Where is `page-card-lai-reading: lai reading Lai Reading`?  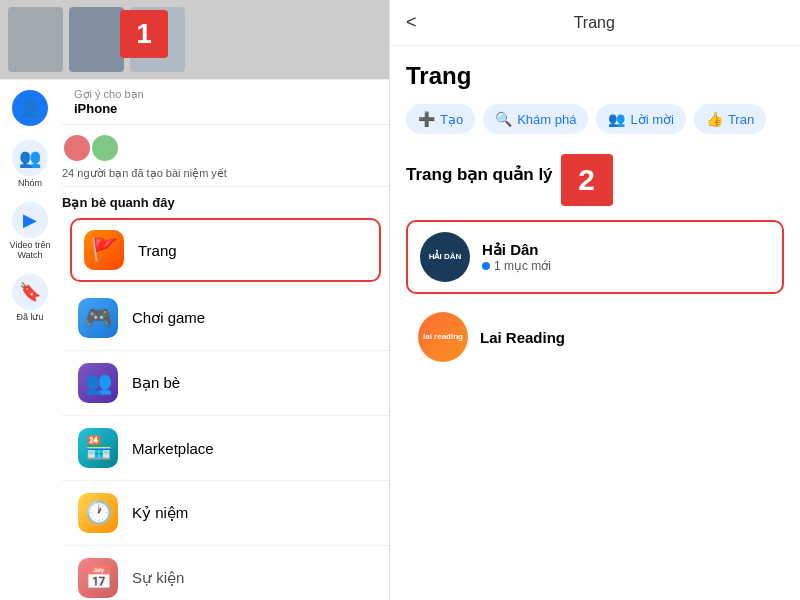 page-card-lai-reading: lai reading Lai Reading is located at coordinates (595, 337).